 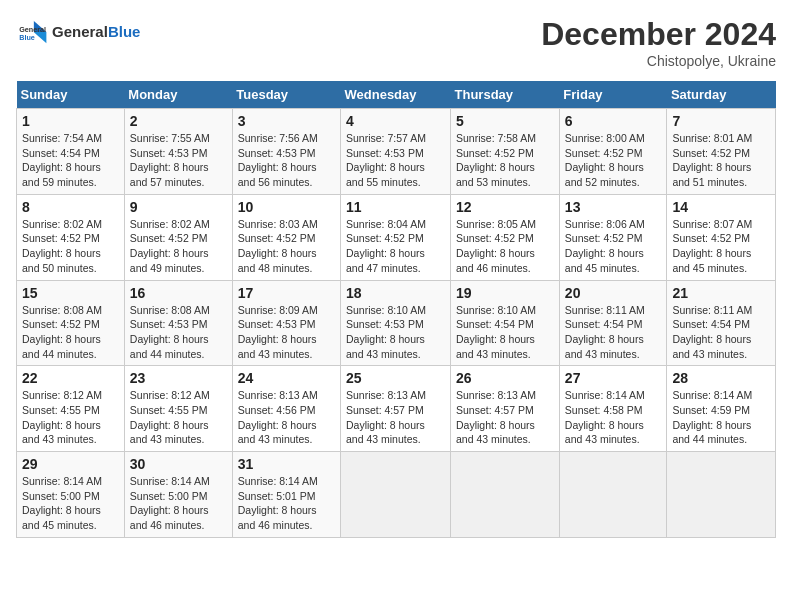 I want to click on col-header-thursday: Thursday, so click(x=506, y=95).